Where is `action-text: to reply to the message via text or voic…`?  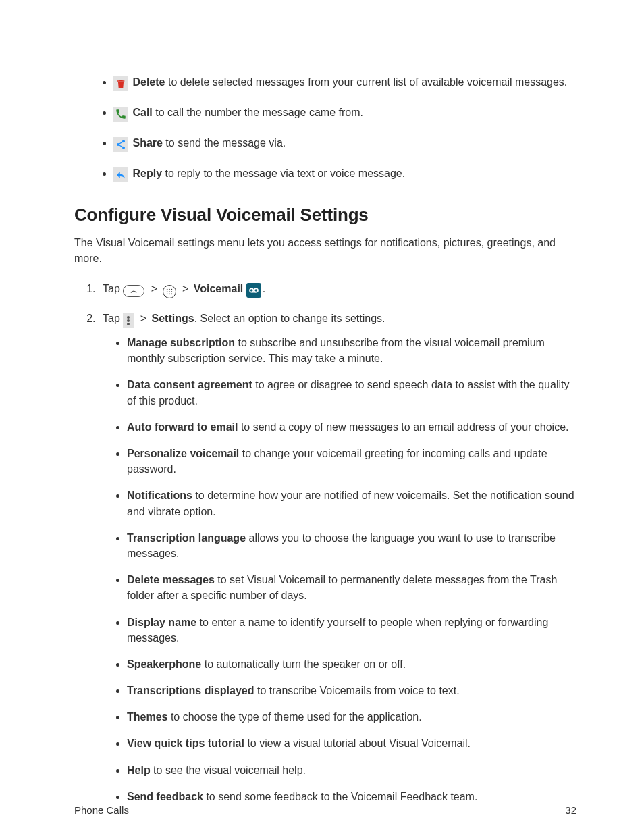 action-text: to reply to the message via text or voic… is located at coordinates (284, 173).